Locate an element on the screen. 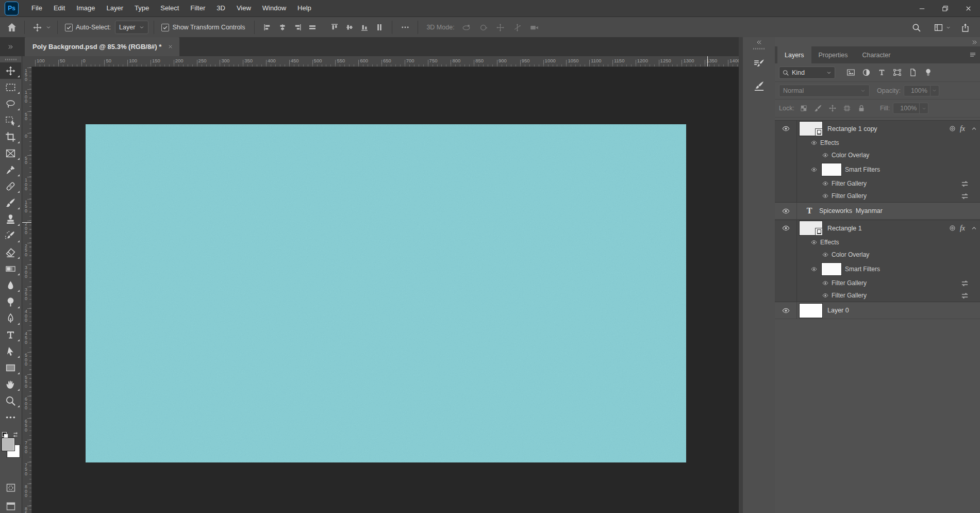  hand-tool is located at coordinates (10, 384).